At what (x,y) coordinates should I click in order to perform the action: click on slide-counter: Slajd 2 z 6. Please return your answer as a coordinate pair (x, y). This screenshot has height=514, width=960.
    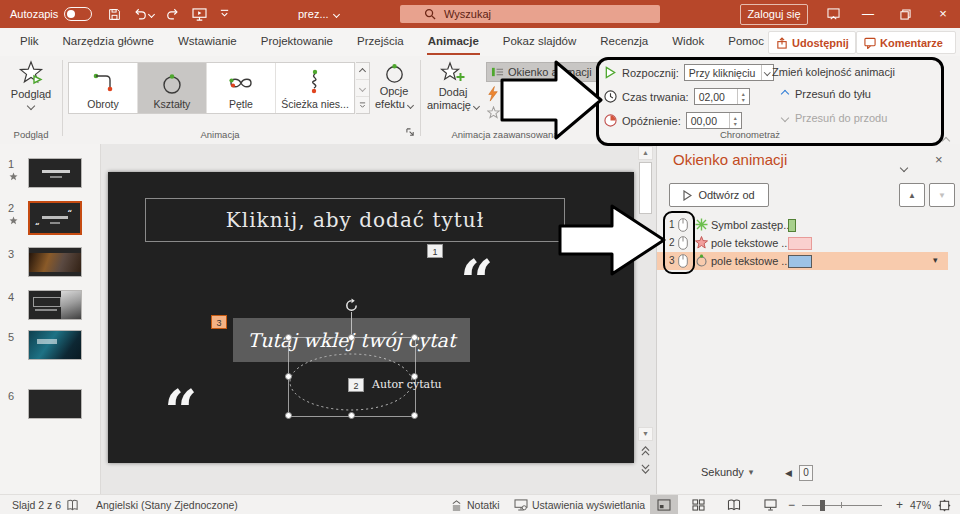
    Looking at the image, I should click on (36, 504).